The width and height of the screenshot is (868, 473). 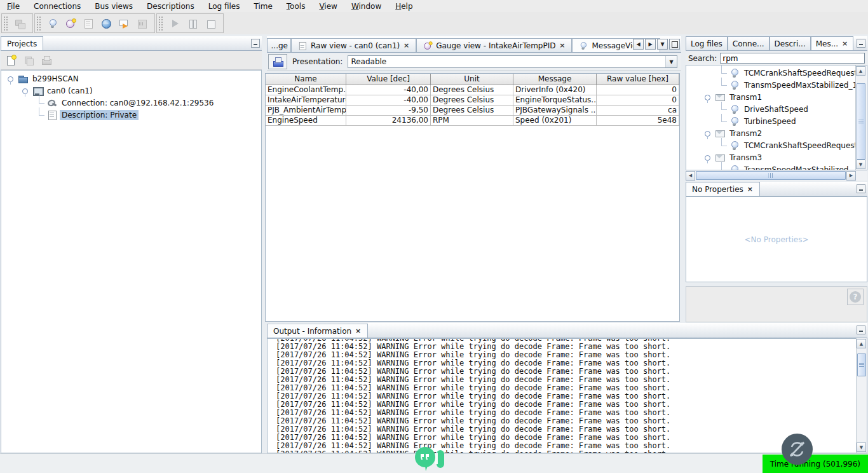 I want to click on tree-row: TurbineSpeed, so click(x=776, y=121).